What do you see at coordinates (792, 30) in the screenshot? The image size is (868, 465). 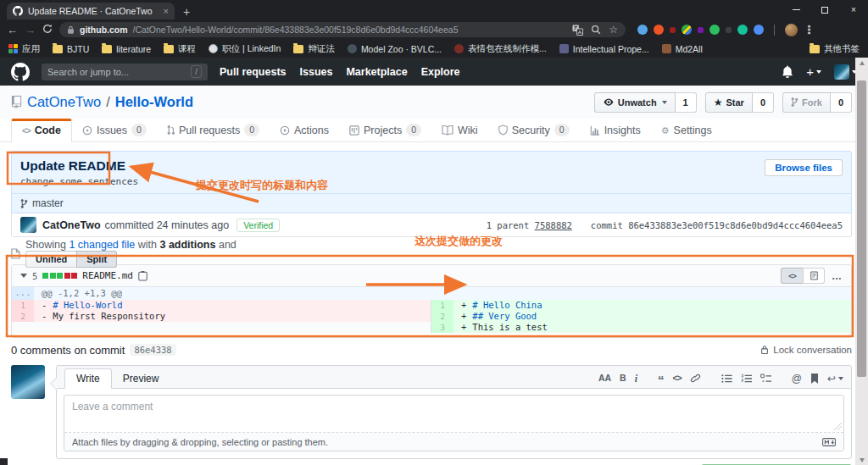 I see `browser-profile-avatar` at bounding box center [792, 30].